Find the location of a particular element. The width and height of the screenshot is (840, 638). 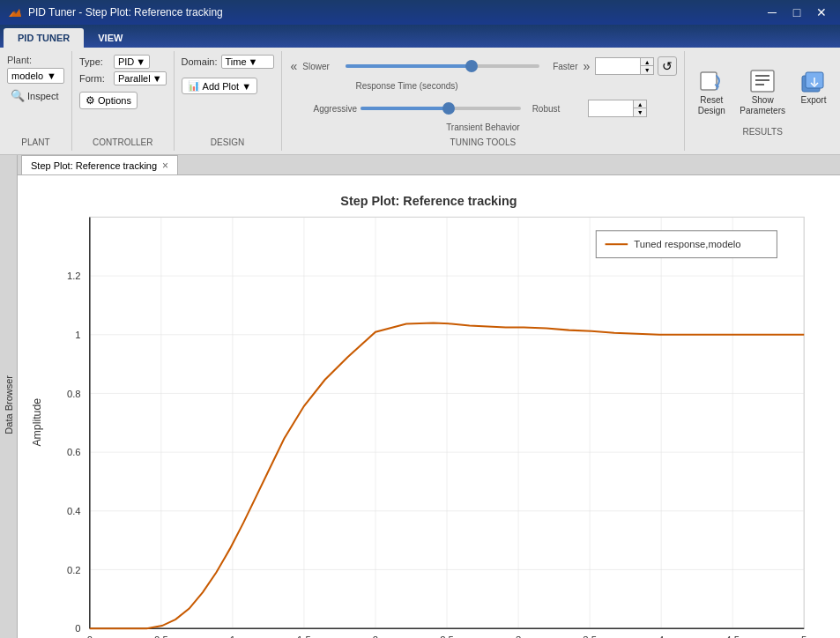

response-sub-labels: Response Time (seconds) is located at coordinates (483, 86).